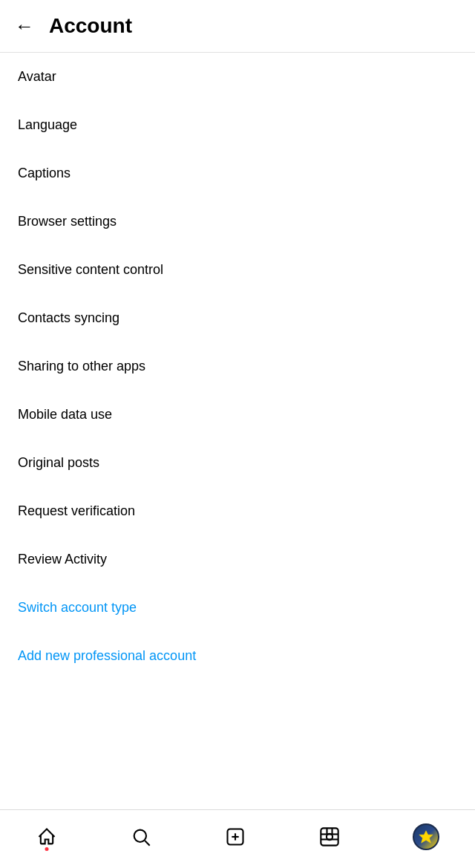 The width and height of the screenshot is (475, 868). Describe the element at coordinates (91, 26) in the screenshot. I see `page-title: Account` at that location.